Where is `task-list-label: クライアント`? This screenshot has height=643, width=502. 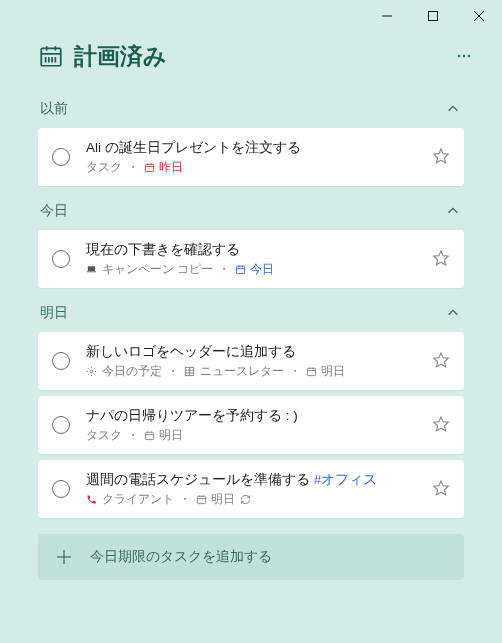 task-list-label: クライアント is located at coordinates (138, 500).